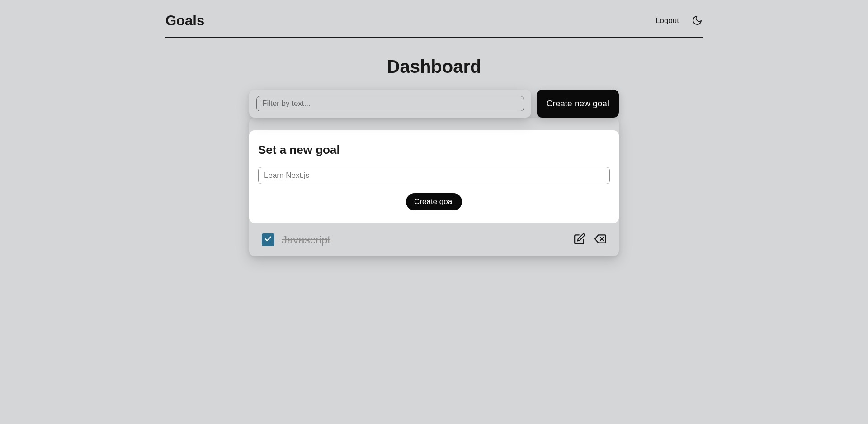 This screenshot has width=868, height=424. I want to click on theme-toggle-button, so click(697, 21).